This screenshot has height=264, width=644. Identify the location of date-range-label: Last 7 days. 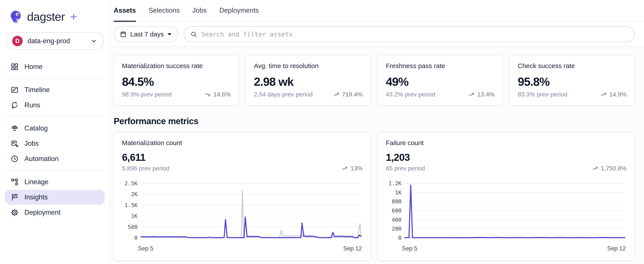
(147, 34).